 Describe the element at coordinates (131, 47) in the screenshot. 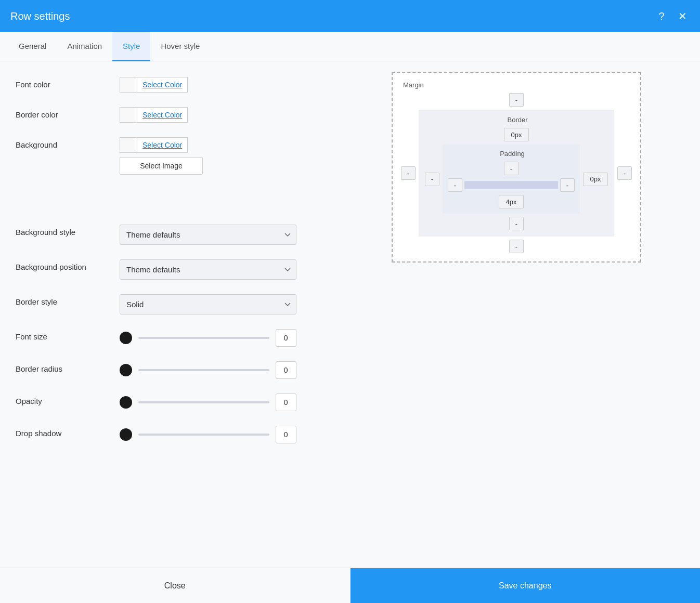

I see `tab-style: Style` at that location.